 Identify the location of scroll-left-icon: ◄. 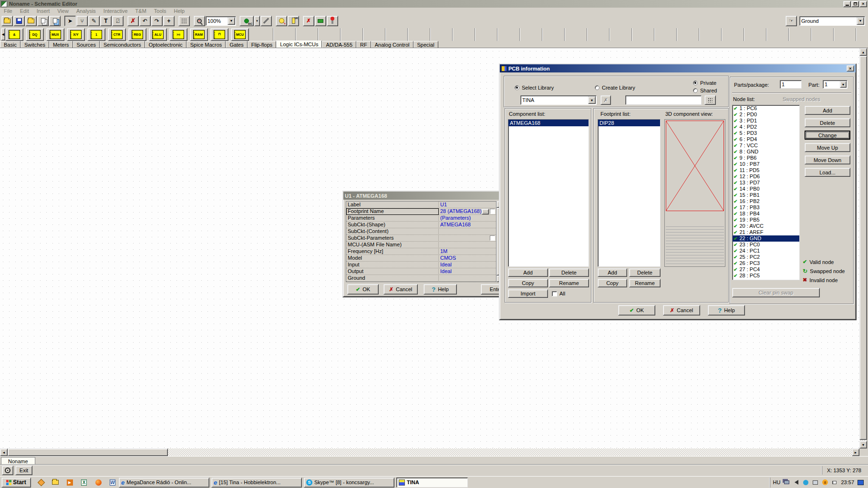
(4, 452).